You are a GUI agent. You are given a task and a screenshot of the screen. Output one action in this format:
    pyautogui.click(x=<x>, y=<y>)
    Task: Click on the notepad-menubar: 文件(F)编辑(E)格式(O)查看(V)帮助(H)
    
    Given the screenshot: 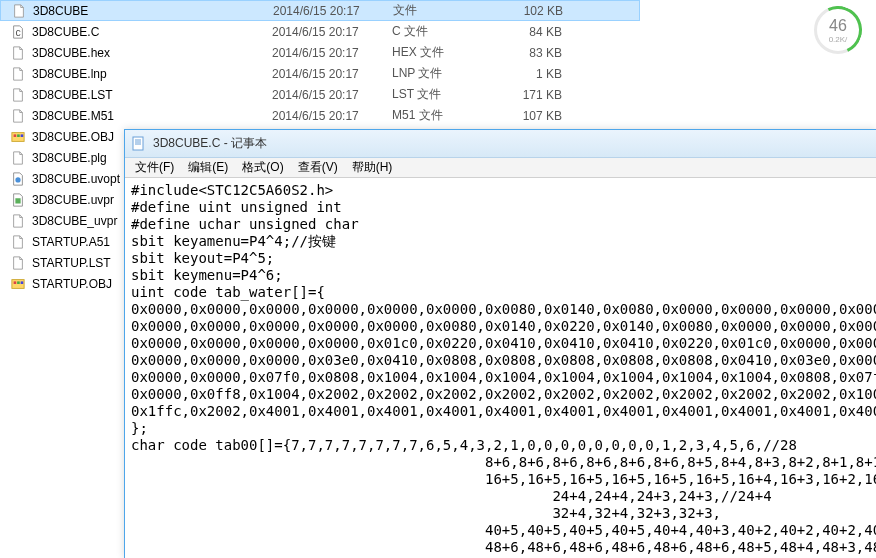 What is the action you would take?
    pyautogui.click(x=500, y=168)
    